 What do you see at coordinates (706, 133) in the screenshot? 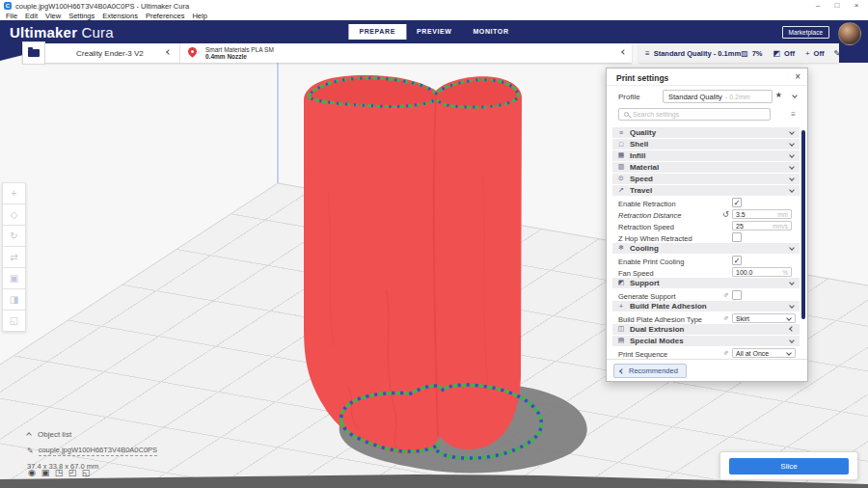
I see `category-quality: ≡Quality` at bounding box center [706, 133].